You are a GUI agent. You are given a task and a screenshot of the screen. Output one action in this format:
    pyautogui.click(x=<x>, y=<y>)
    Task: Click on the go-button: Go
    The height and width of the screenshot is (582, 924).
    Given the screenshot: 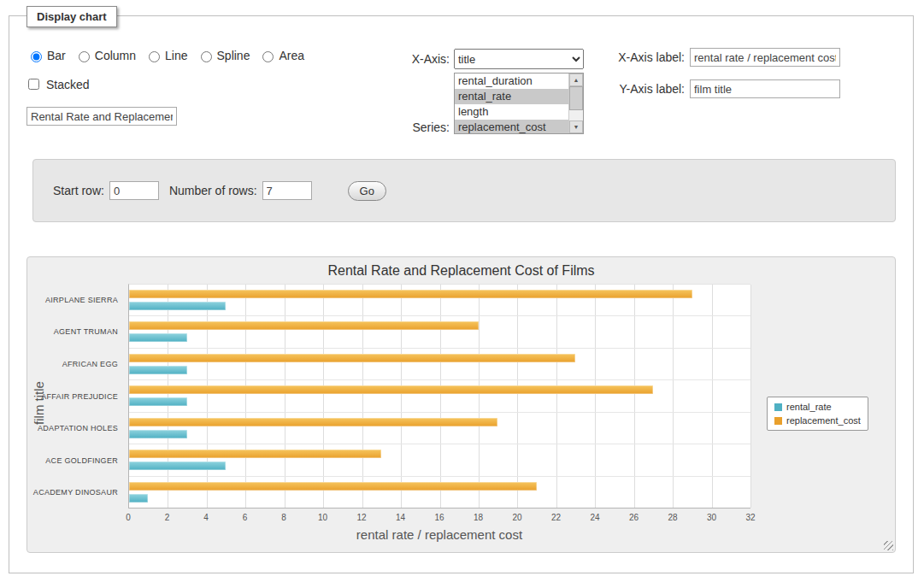 What is the action you would take?
    pyautogui.click(x=368, y=191)
    